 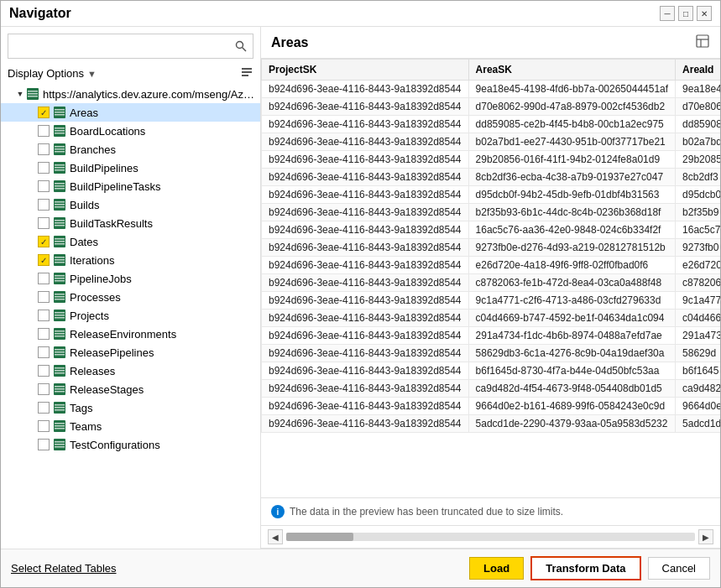 What do you see at coordinates (704, 13) in the screenshot?
I see `close-button: ✕` at bounding box center [704, 13].